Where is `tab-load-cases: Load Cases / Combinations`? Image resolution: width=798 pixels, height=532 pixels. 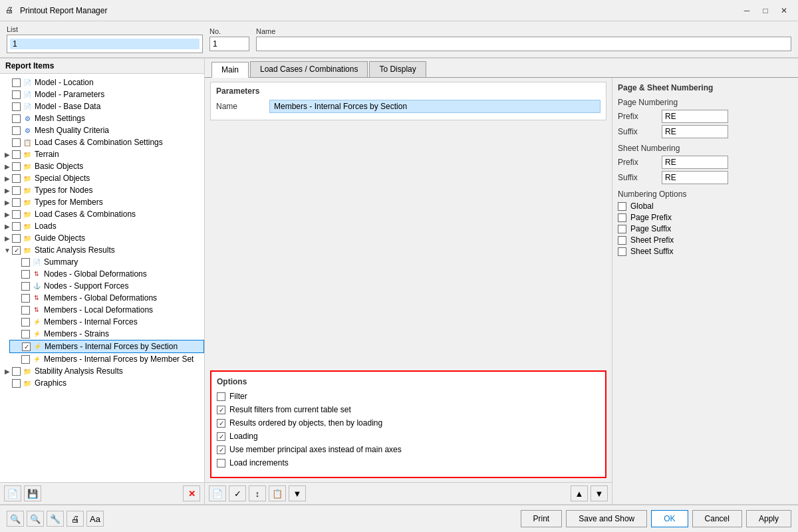 tab-load-cases: Load Cases / Combinations is located at coordinates (309, 69).